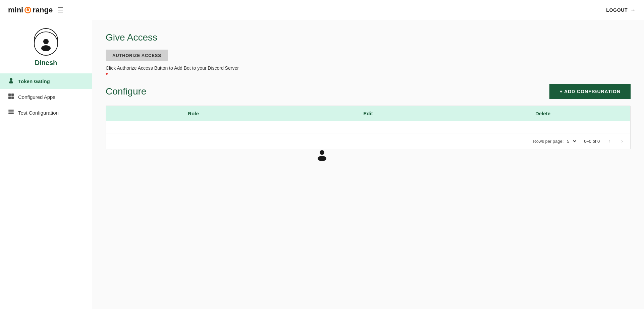  What do you see at coordinates (28, 10) in the screenshot?
I see `logo-icon` at bounding box center [28, 10].